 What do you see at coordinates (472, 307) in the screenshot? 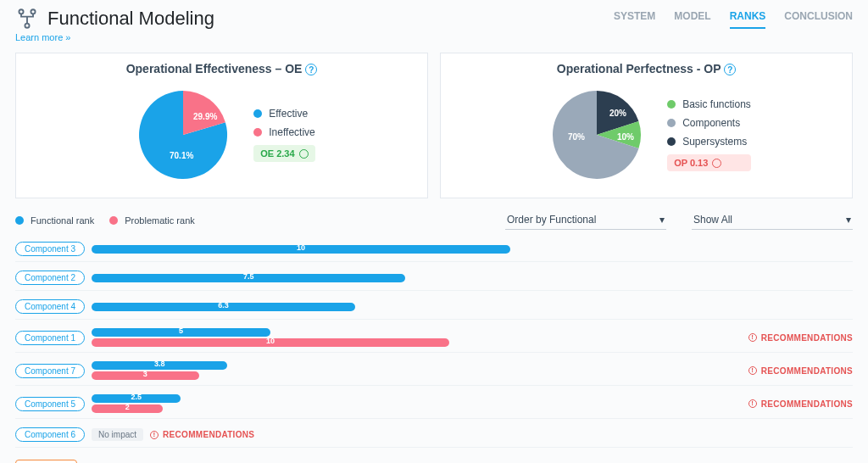
I see `bar-wrap: 6.3` at bounding box center [472, 307].